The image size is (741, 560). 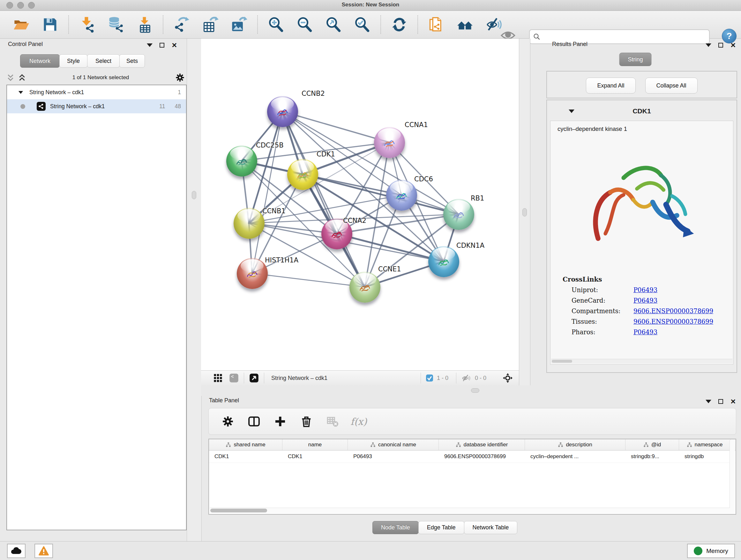 I want to click on tab-string: String, so click(x=635, y=59).